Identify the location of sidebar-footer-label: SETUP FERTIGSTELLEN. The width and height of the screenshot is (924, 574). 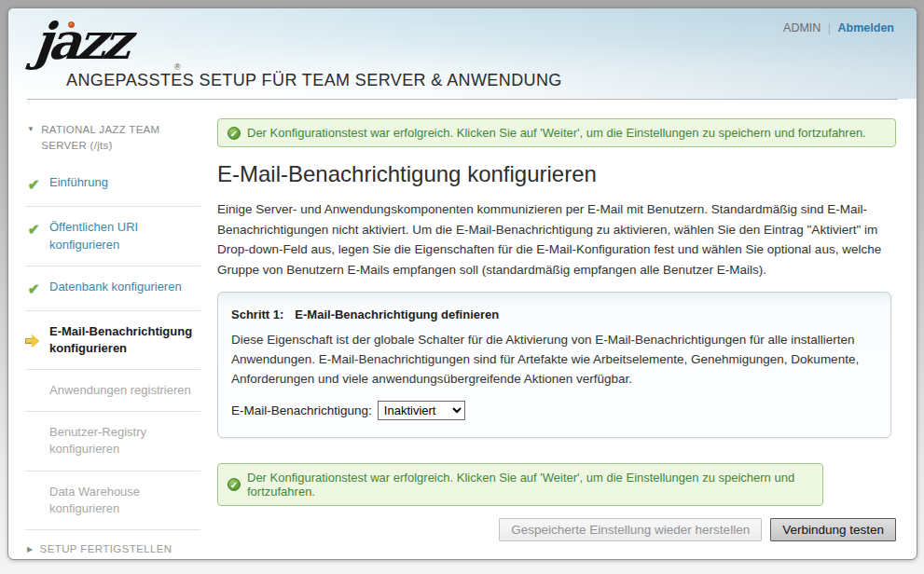
(106, 549).